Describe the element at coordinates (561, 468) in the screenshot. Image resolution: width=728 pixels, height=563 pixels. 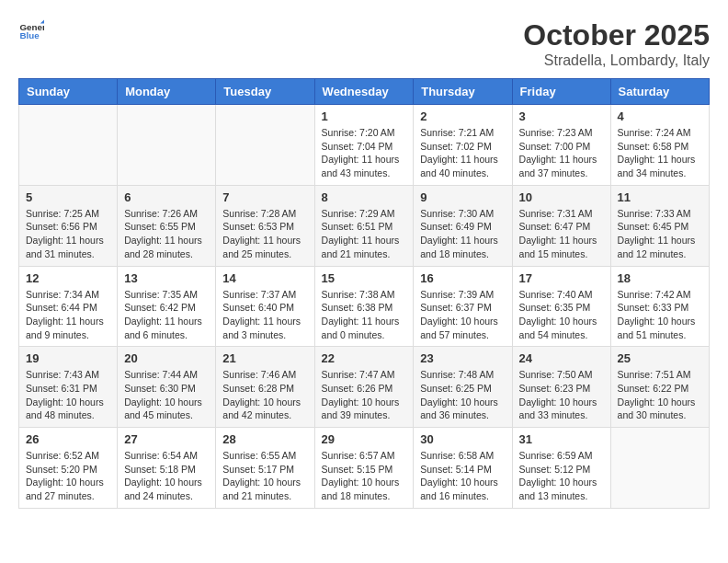
I see `calendar-cell: 31Sunrise: 6:59 AM Sunset: 5:12 PM Dayli…` at that location.